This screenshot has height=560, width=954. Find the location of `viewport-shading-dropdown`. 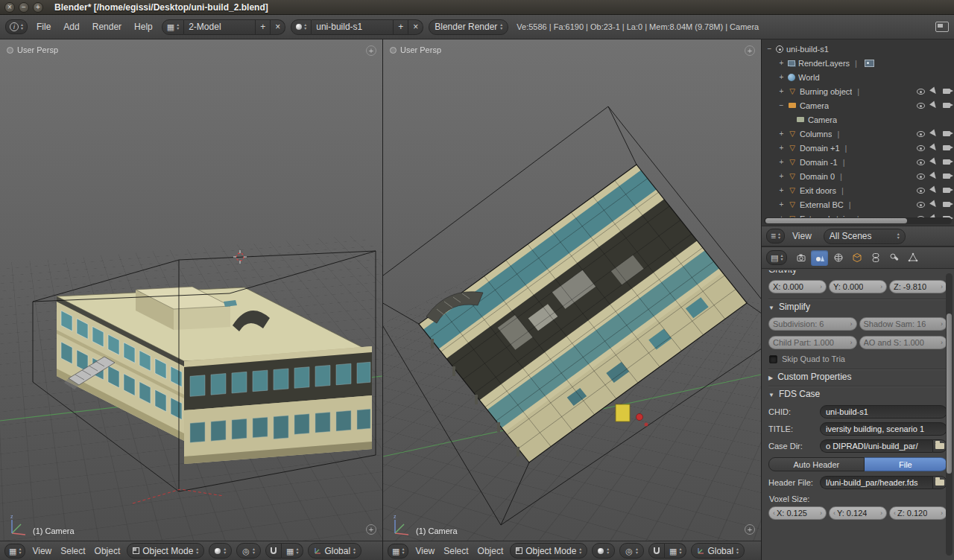

viewport-shading-dropdown is located at coordinates (221, 551).